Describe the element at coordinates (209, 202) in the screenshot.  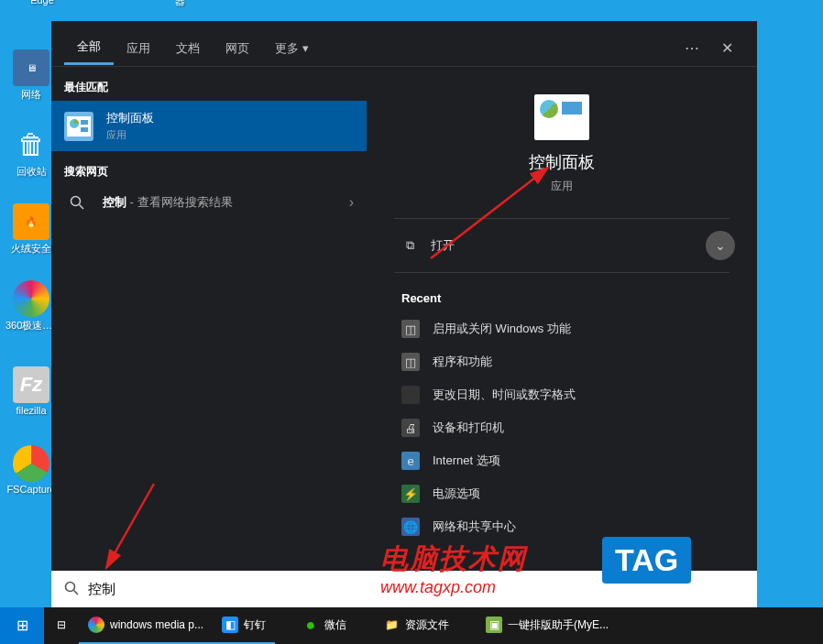
I see `web-search-item: 控制 - 查看网络搜索结果 ›` at that location.